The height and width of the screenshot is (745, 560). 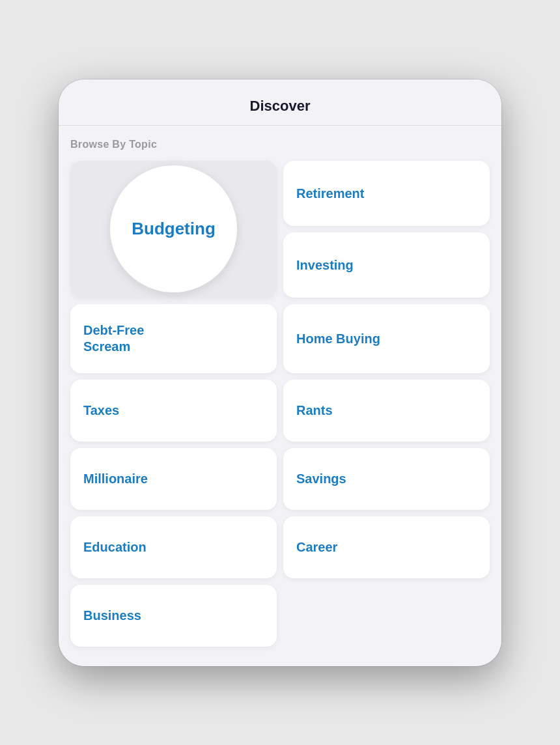 I want to click on topic-label-taxes: Taxes, so click(x=102, y=410).